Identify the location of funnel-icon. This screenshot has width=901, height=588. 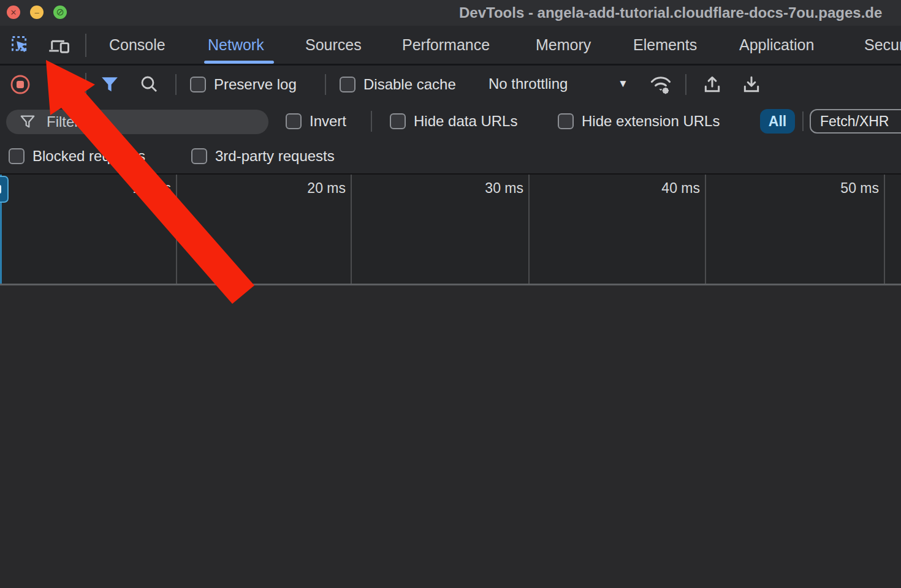
(110, 85).